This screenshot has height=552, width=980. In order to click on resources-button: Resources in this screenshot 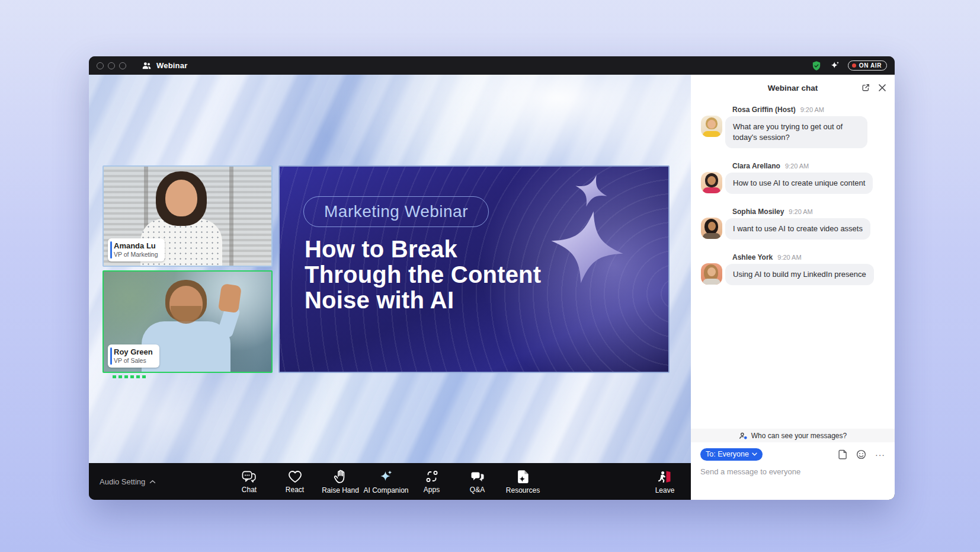, I will do `click(523, 481)`.